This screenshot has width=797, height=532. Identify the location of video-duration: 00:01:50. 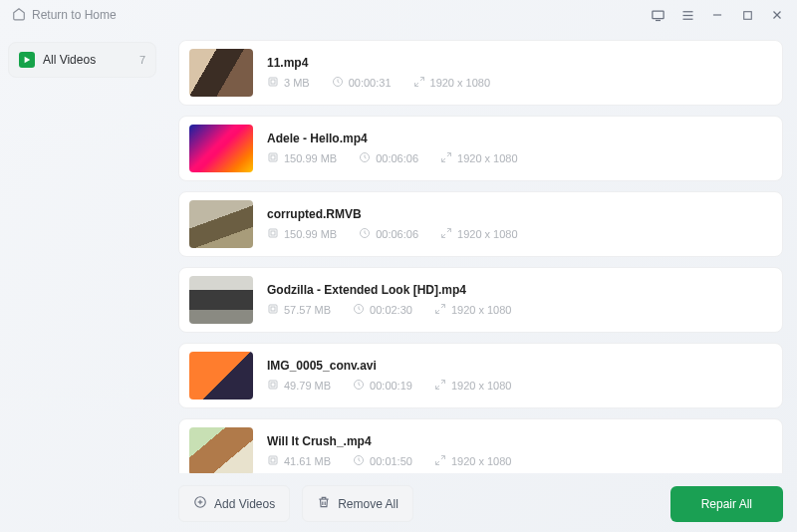
(383, 461).